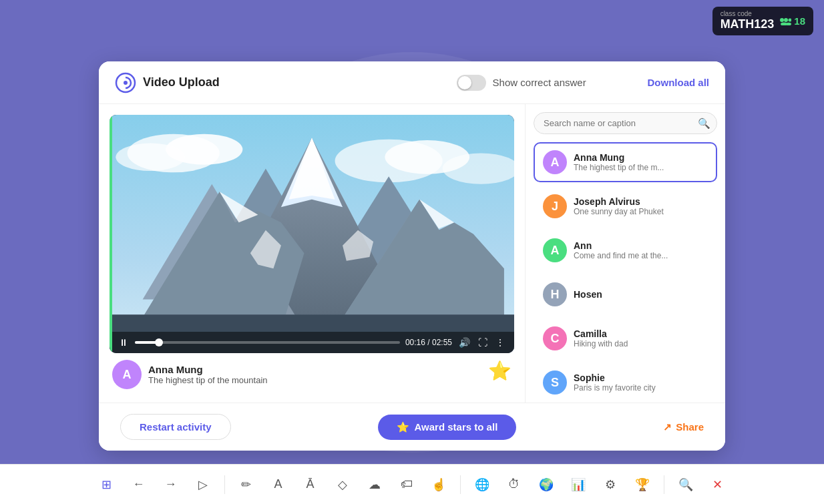 The height and width of the screenshot is (504, 824). I want to click on student-caption-ann: Come and find me at the..., so click(621, 256).